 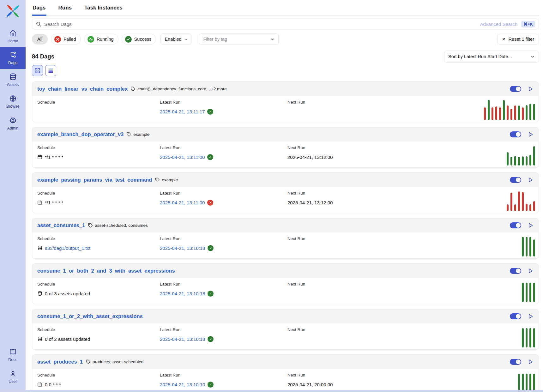 What do you see at coordinates (176, 39) in the screenshot?
I see `enabled-filter-select: Enabled` at bounding box center [176, 39].